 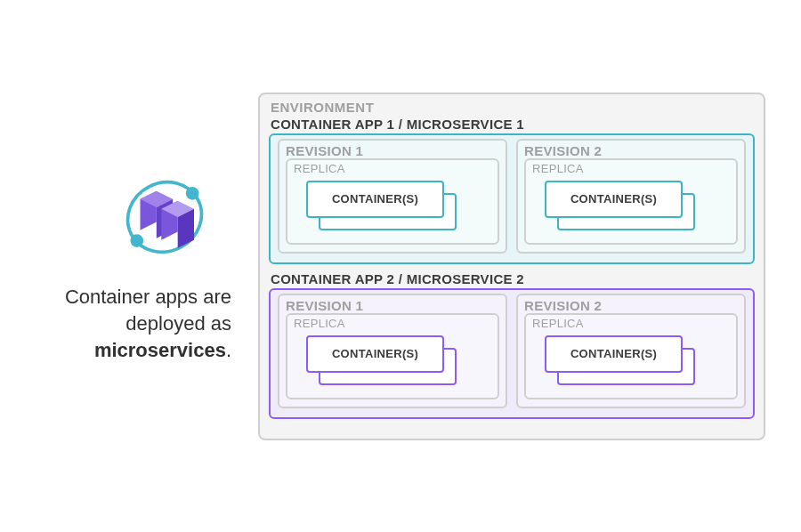 What do you see at coordinates (512, 279) in the screenshot?
I see `app-2-label: CONTAINER APP 2 / MICROSERVICE 2` at bounding box center [512, 279].